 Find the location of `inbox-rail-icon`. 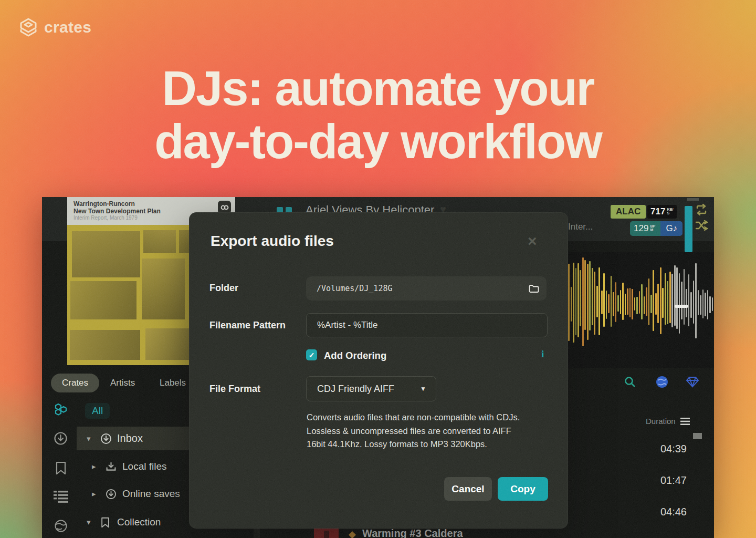

inbox-rail-icon is located at coordinates (61, 438).